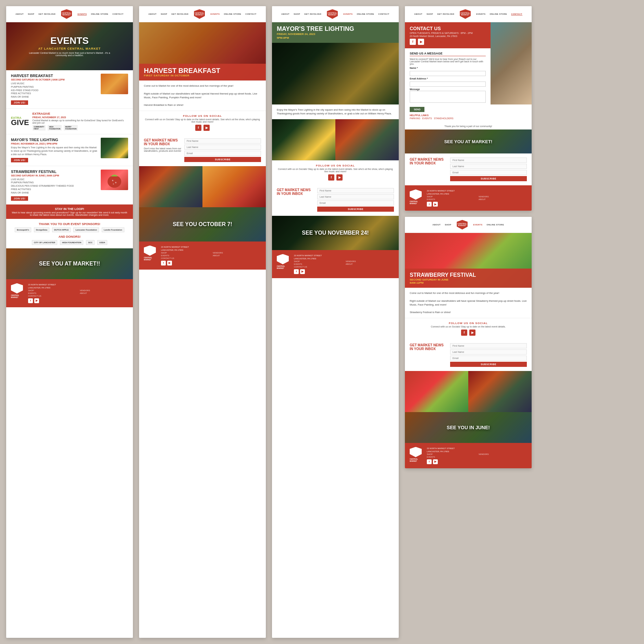 This screenshot has height=644, width=644. What do you see at coordinates (223, 160) in the screenshot?
I see `nl-subscribe-harvest: SUBSCRIBE` at bounding box center [223, 160].